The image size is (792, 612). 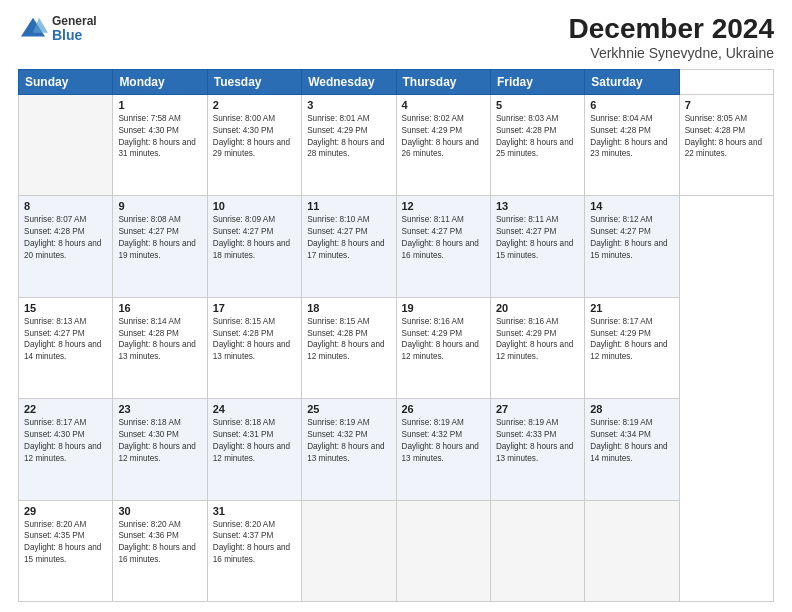 I want to click on page-title: December 2024, so click(x=672, y=30).